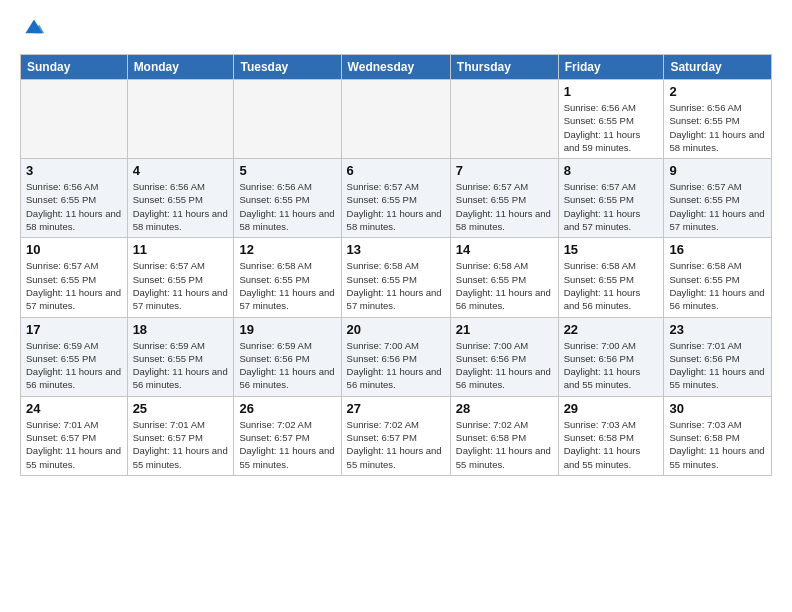  I want to click on day-info: Sunrise: 7:02 AM Sunset: 6:58 PM Dayligh…, so click(504, 444).